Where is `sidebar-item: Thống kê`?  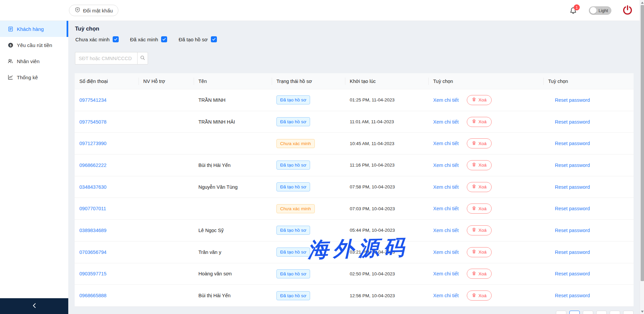
sidebar-item: Thống kê is located at coordinates (34, 77).